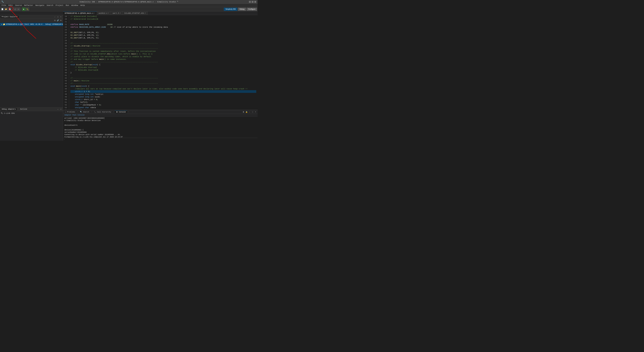 This screenshot has width=644, height=352. Describe the element at coordinates (164, 102) in the screenshot. I see `code-line-51: char buf[2];` at that location.